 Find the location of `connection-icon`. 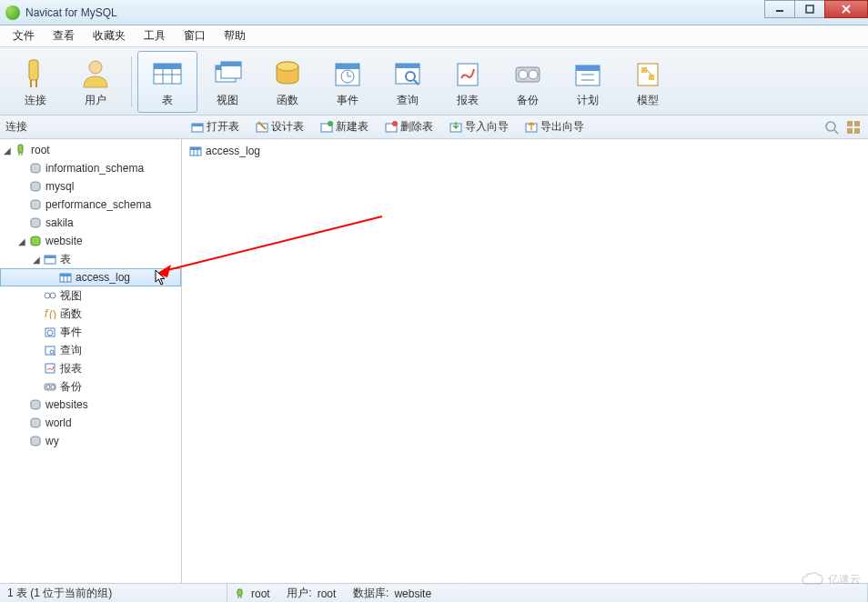

connection-icon is located at coordinates (21, 150).